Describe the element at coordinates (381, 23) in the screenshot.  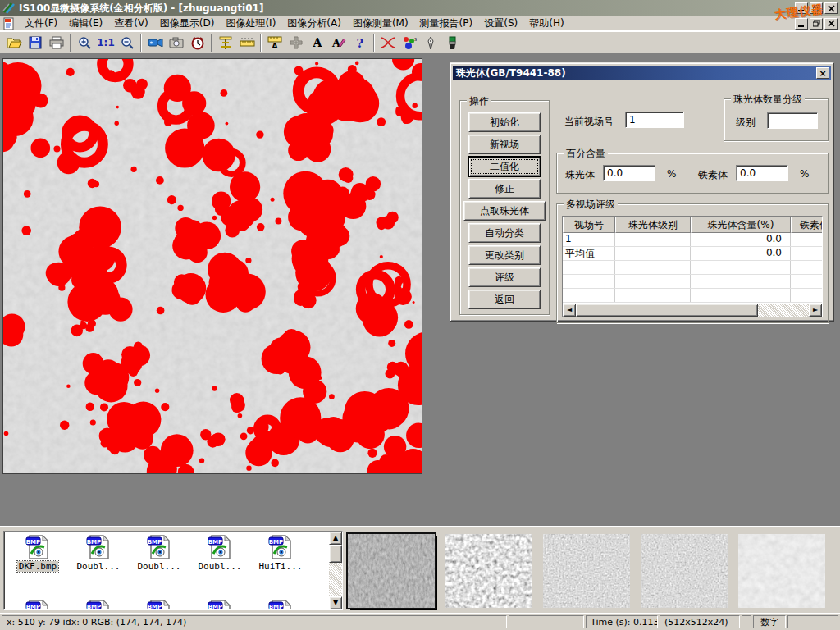
I see `menu-item: 图像测量(M)` at that location.